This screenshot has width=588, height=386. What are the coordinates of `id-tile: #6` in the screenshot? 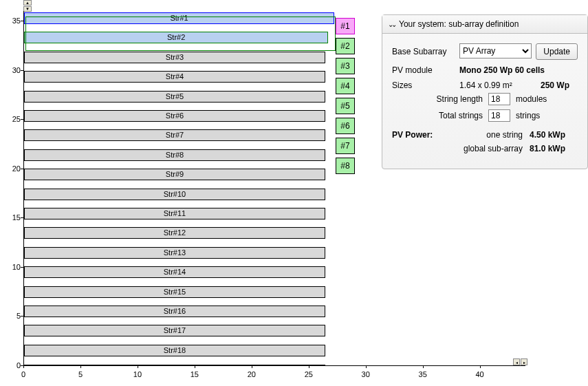 It's located at (345, 126).